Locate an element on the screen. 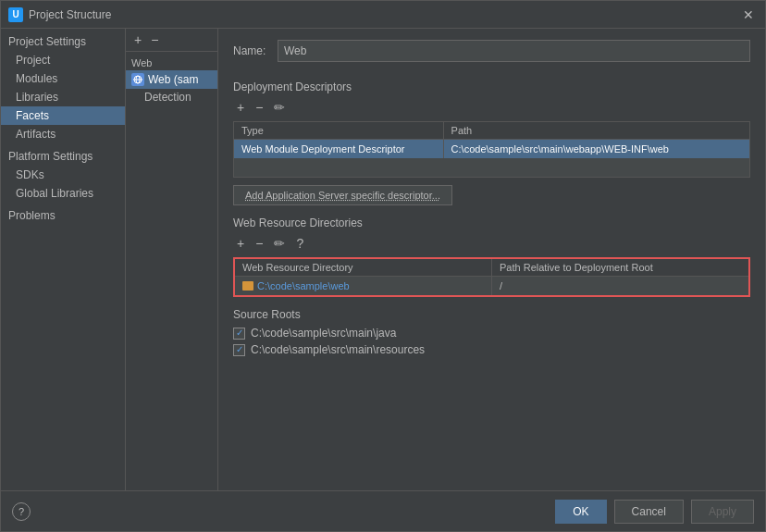 This screenshot has height=532, width=766. titlebar: U Project Structure ✕ is located at coordinates (383, 15).